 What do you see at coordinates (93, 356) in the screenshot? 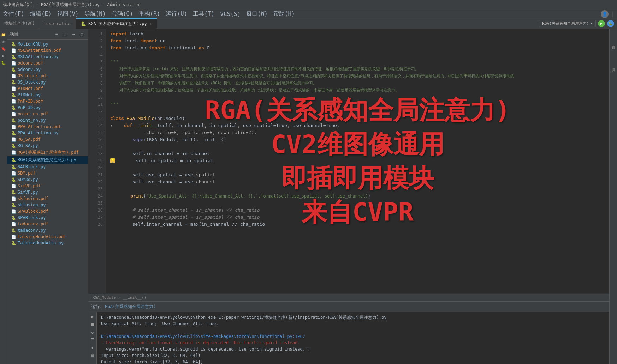
I see `run-clear-icon: 🗑` at bounding box center [93, 356].